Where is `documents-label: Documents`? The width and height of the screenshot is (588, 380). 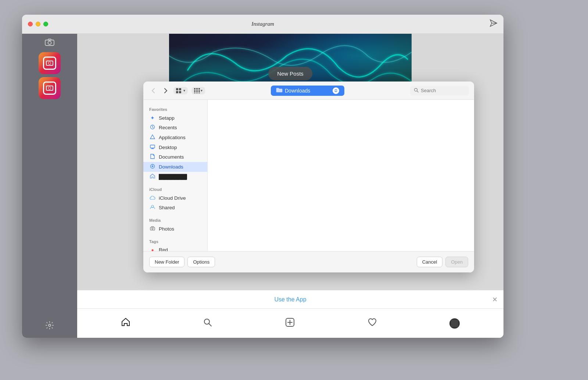
documents-label: Documents is located at coordinates (171, 157).